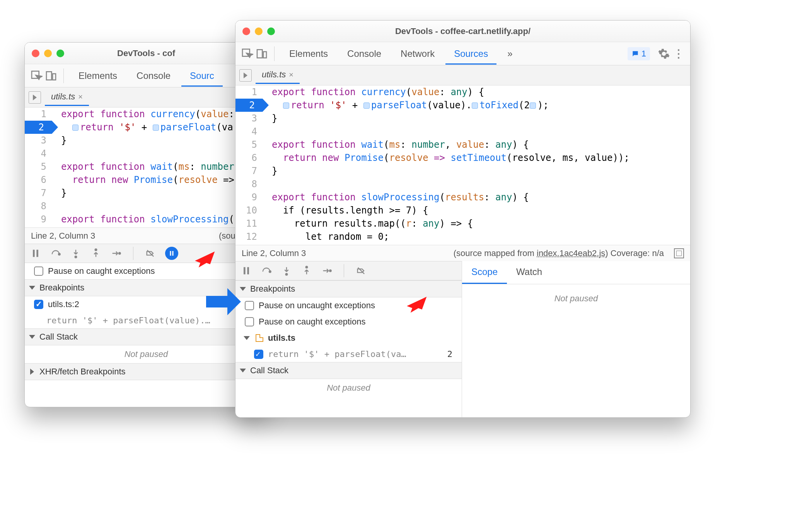 The image size is (812, 526). I want to click on scope-tabs: Scope Watch, so click(576, 273).